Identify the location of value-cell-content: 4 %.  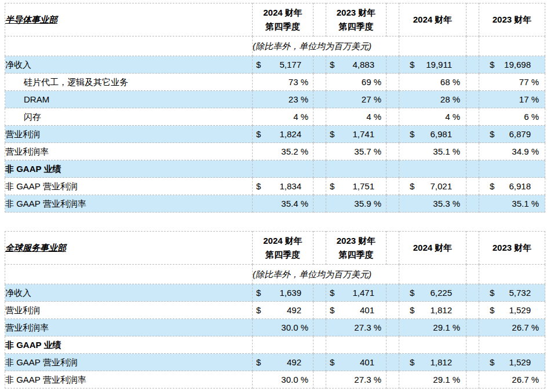
(356, 117).